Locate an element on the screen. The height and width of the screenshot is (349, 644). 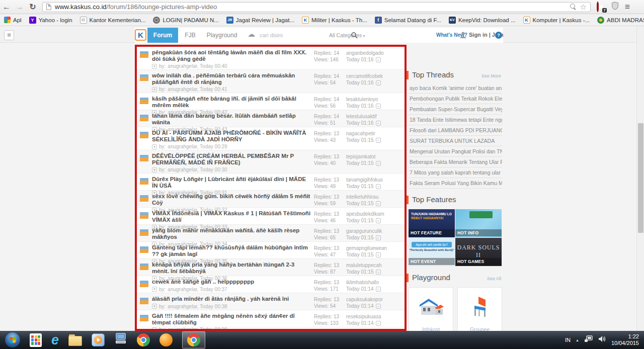
tab-fjb: FJB is located at coordinates (190, 35).